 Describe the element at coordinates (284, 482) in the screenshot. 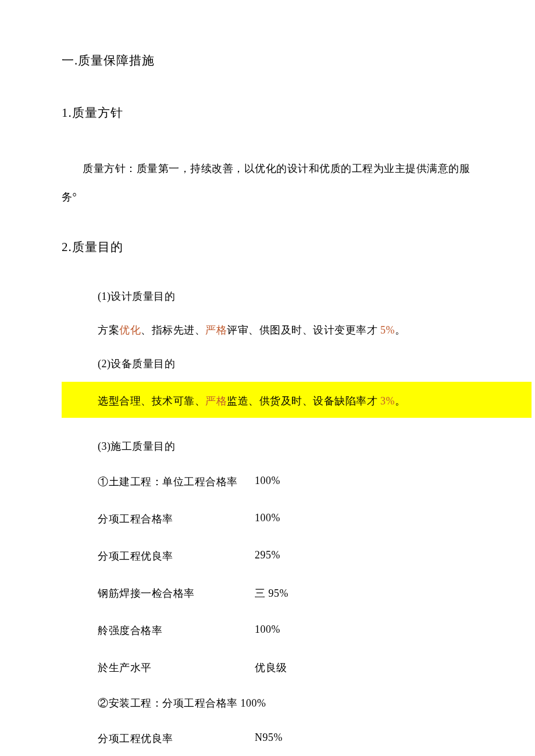

I see `metric-row: ①土建工程：单位工程合格率 100%` at that location.